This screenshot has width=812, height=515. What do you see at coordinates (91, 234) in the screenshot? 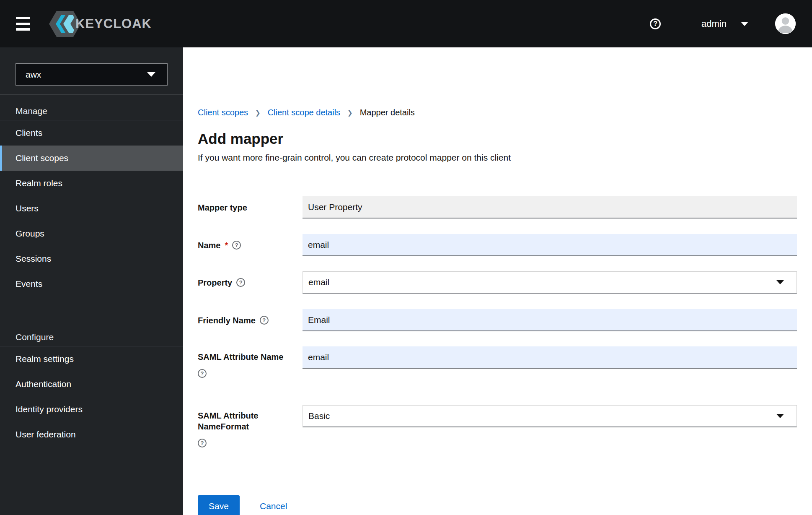
I see `sidebar-item-groups: Groups` at bounding box center [91, 234].